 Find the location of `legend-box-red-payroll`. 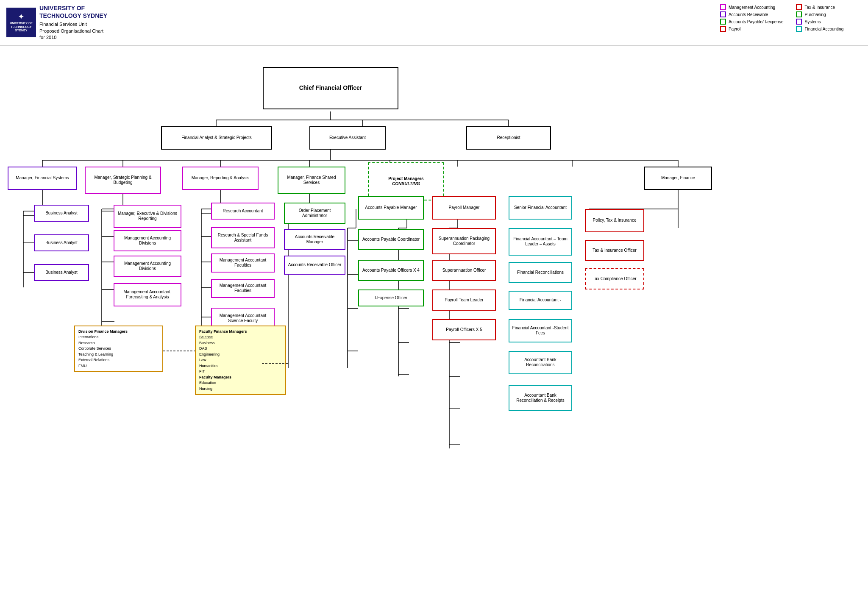

legend-box-red-payroll is located at coordinates (723, 29).